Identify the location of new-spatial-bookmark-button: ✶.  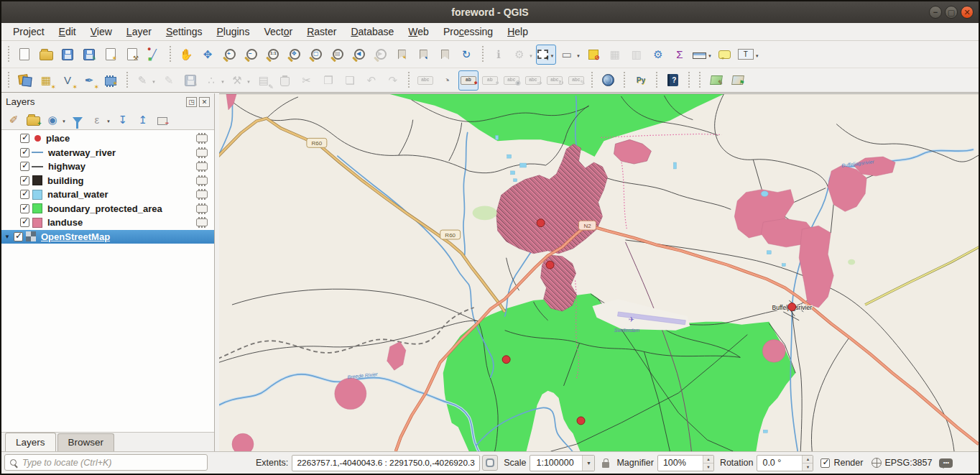
(402, 55).